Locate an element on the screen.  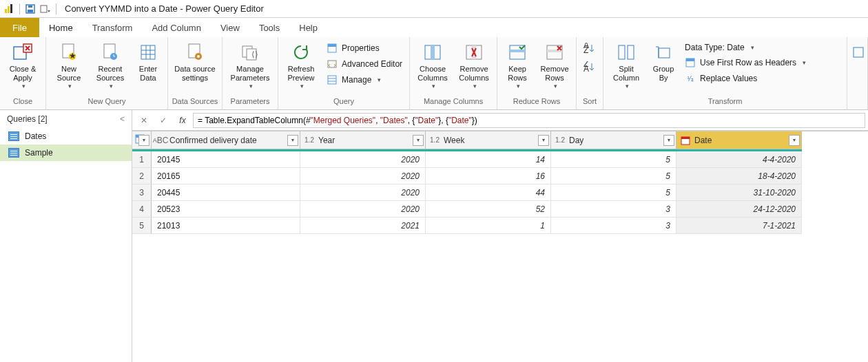
row-number: 2 is located at coordinates (142, 176).